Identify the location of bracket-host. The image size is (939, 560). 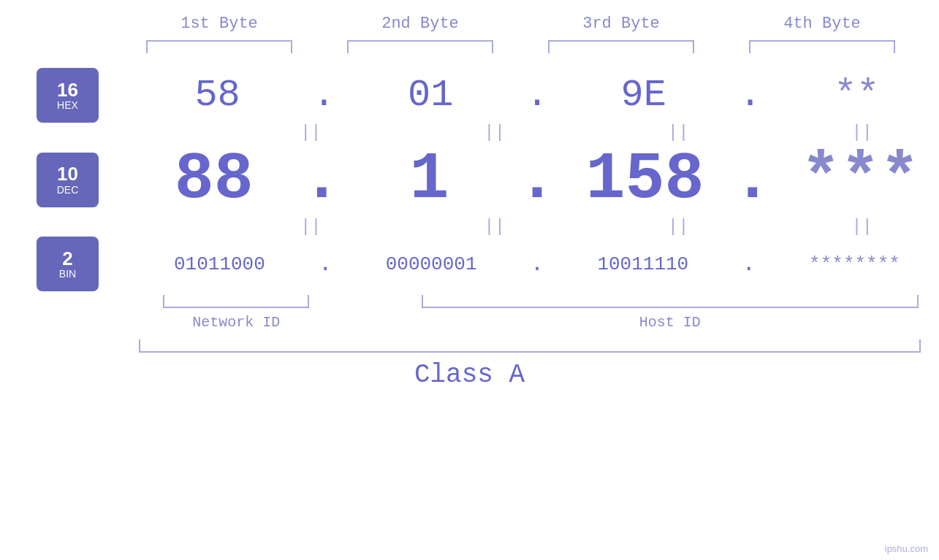
(670, 302).